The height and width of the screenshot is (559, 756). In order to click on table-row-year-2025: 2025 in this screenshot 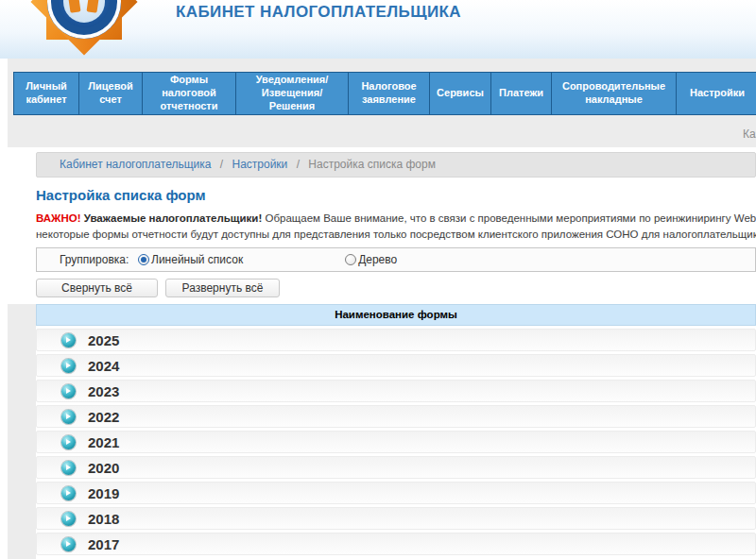, I will do `click(396, 340)`.